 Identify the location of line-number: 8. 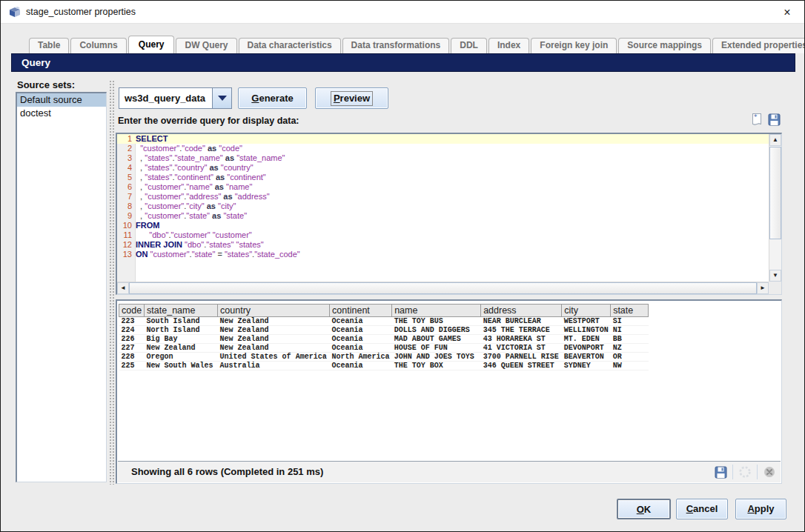
(126, 206).